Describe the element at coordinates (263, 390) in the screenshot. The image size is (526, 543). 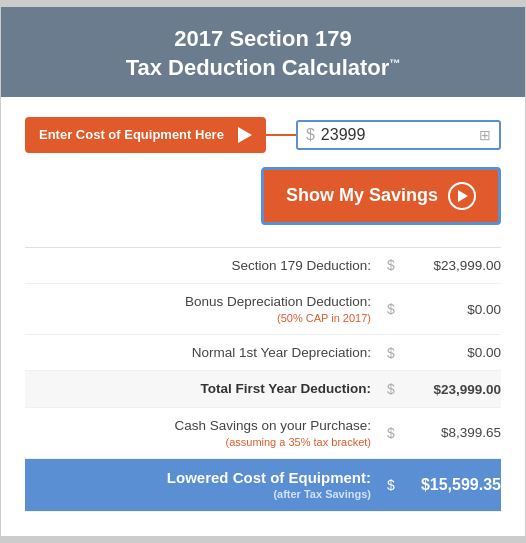
I see `result-row-total: Total First Year Deduction: $ $23,999.00` at that location.